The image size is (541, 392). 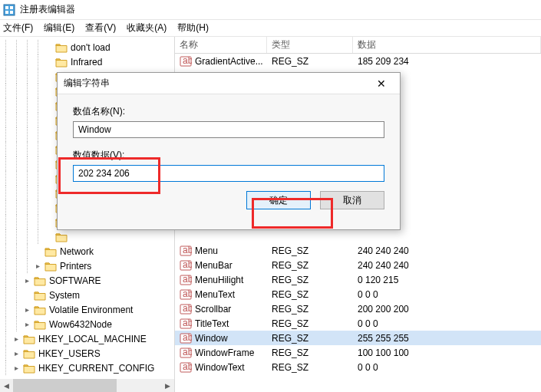 I want to click on tree-item-label: HKEY_CURRENT_CONFIG, so click(x=97, y=368).